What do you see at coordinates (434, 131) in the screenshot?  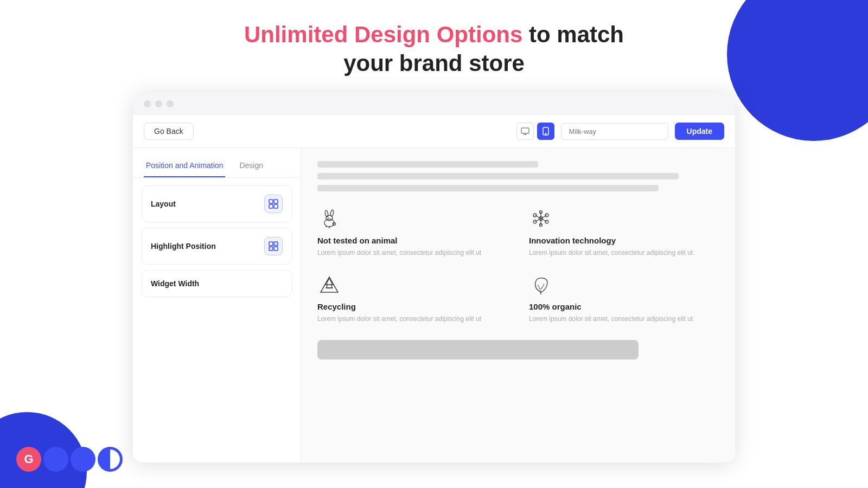 I see `browser-toolbar: Go Back Update` at bounding box center [434, 131].